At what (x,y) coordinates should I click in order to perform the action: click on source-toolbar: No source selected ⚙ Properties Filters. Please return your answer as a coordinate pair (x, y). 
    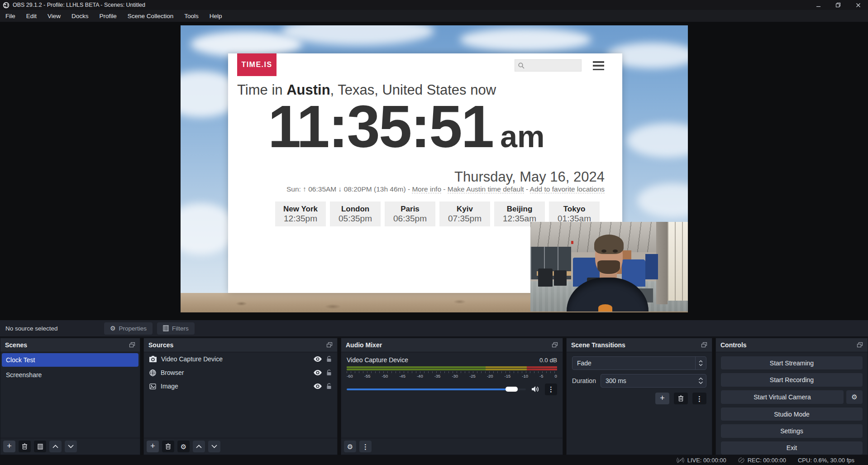
    Looking at the image, I should click on (434, 329).